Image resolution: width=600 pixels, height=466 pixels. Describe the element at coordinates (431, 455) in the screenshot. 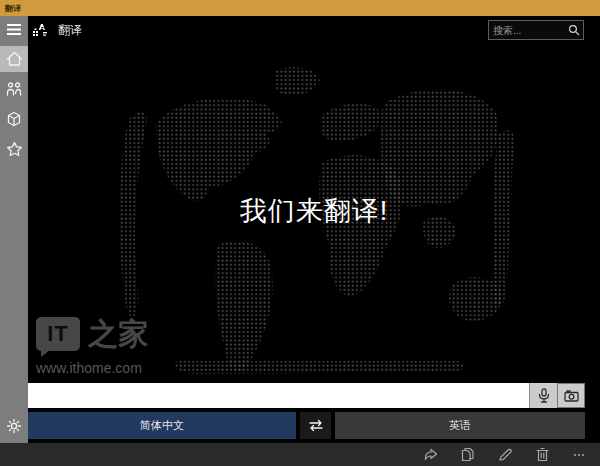

I see `share-button` at that location.